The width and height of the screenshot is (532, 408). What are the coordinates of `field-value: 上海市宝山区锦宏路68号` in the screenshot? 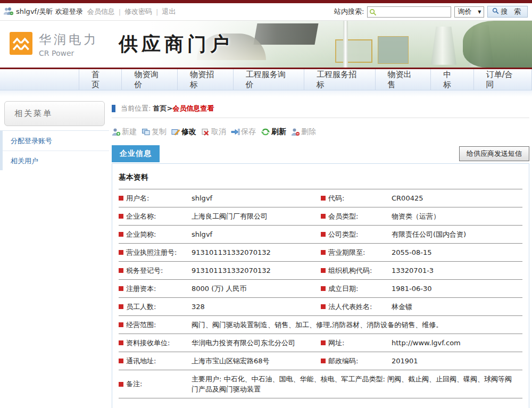 It's located at (256, 361).